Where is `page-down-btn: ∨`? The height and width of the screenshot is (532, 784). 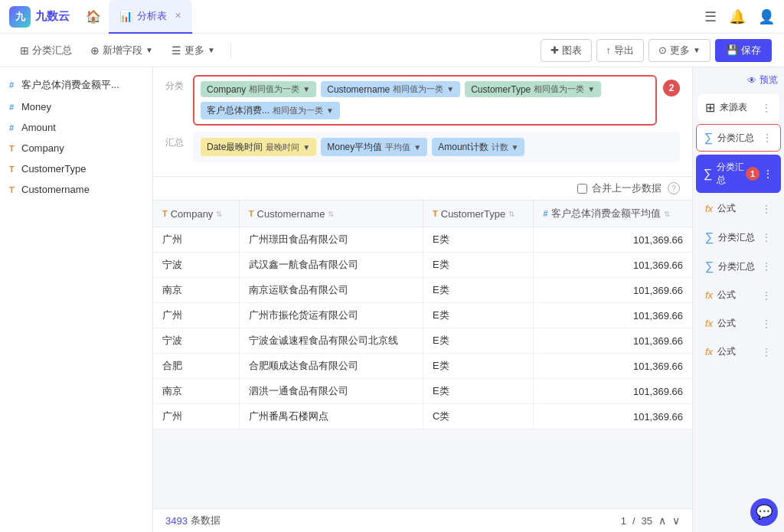
page-down-btn: ∨ is located at coordinates (676, 521).